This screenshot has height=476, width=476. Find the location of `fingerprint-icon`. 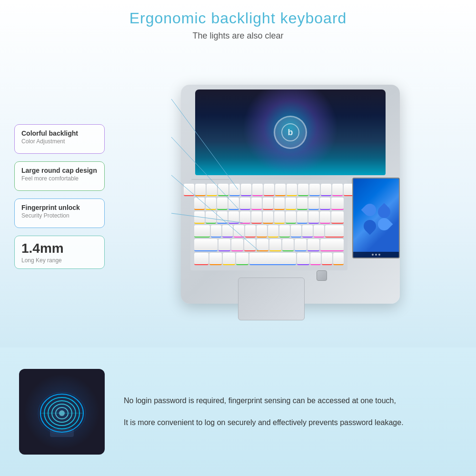

fingerprint-icon is located at coordinates (62, 412).